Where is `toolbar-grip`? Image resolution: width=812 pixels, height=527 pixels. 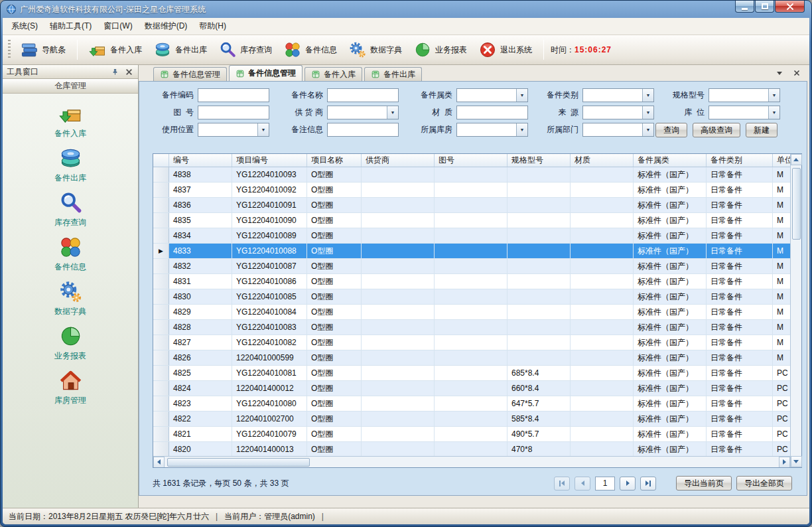
toolbar-grip is located at coordinates (9, 50).